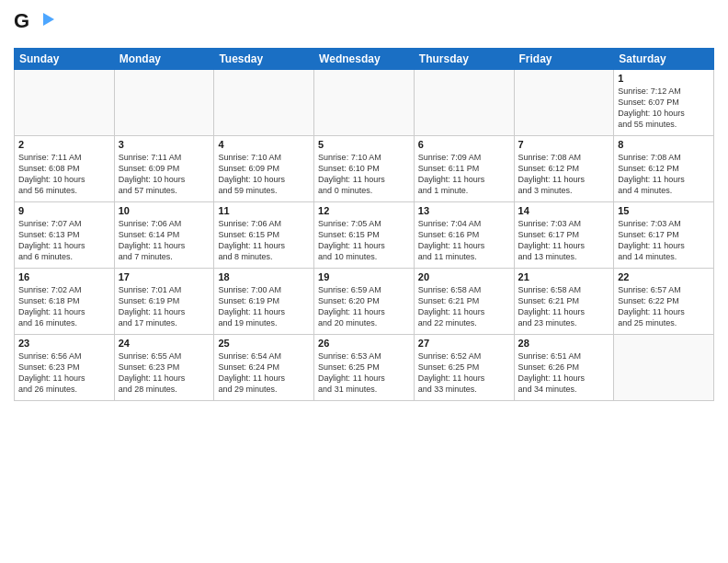 Image resolution: width=728 pixels, height=563 pixels. Describe the element at coordinates (64, 211) in the screenshot. I see `day-number: 9` at that location.